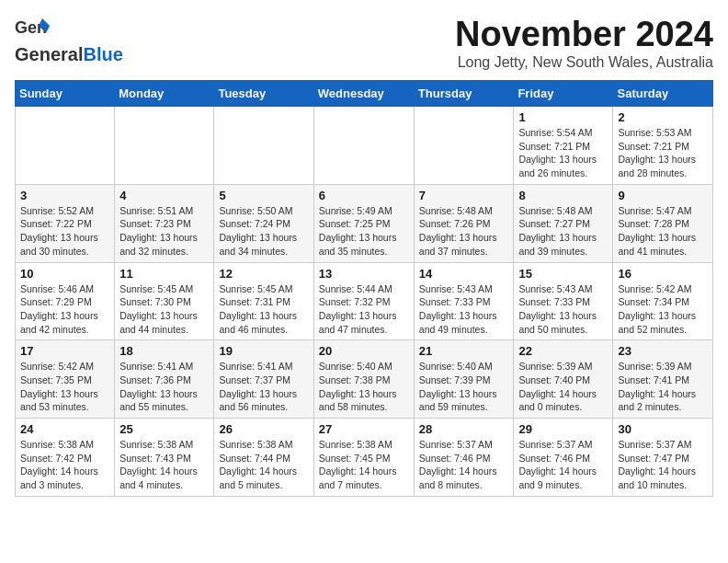 The height and width of the screenshot is (563, 728). I want to click on calendar-cell: 17Sunrise: 5:42 AM Sunset: 7:35 PM Dayli…, so click(65, 379).